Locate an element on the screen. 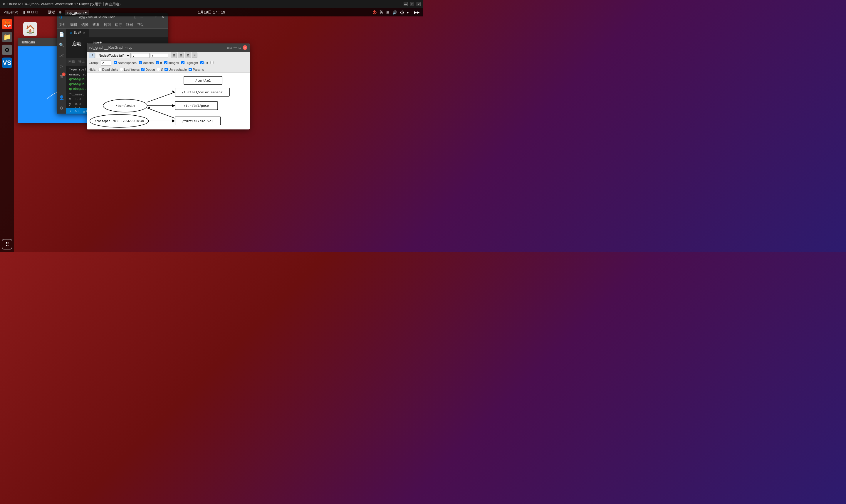  rqt-highlight-check: Highlight is located at coordinates (190, 63).